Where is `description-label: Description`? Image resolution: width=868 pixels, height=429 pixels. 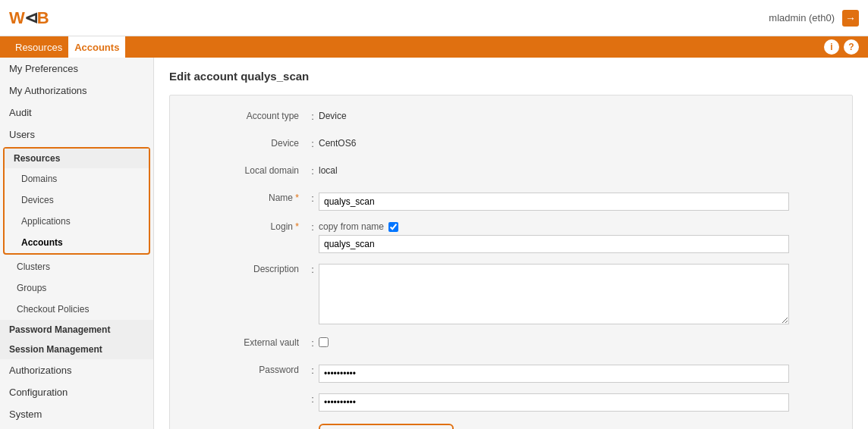
description-label: Description is located at coordinates (246, 268).